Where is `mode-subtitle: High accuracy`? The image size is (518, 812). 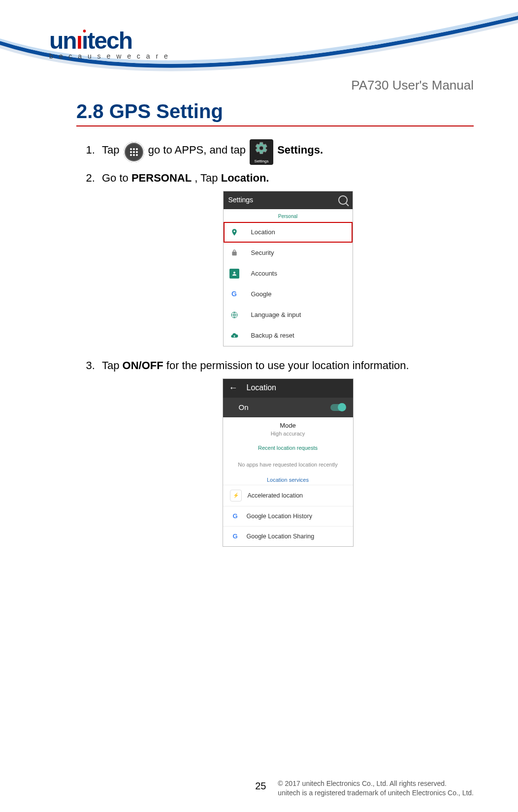
mode-subtitle: High accuracy is located at coordinates (288, 434).